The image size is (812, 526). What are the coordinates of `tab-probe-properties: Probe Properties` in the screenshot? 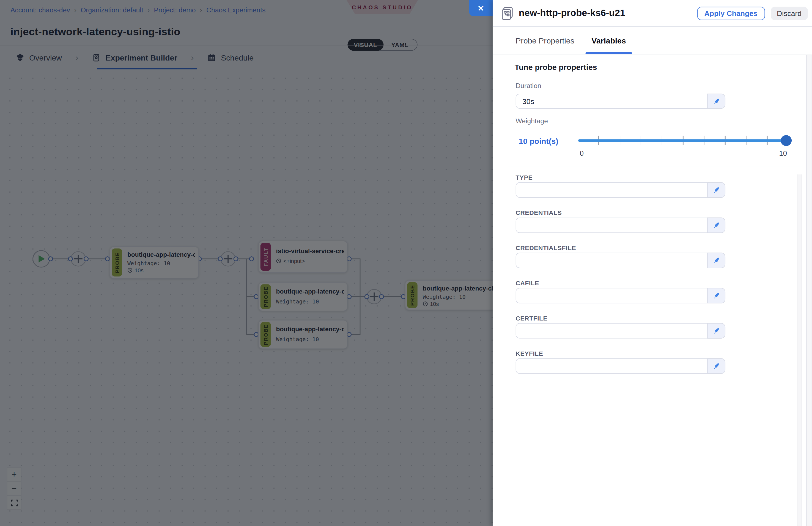 It's located at (545, 40).